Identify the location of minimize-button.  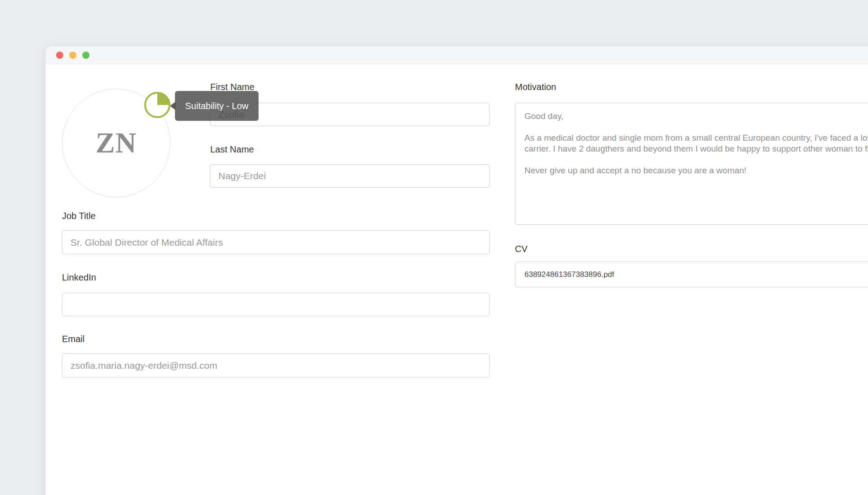
(73, 55).